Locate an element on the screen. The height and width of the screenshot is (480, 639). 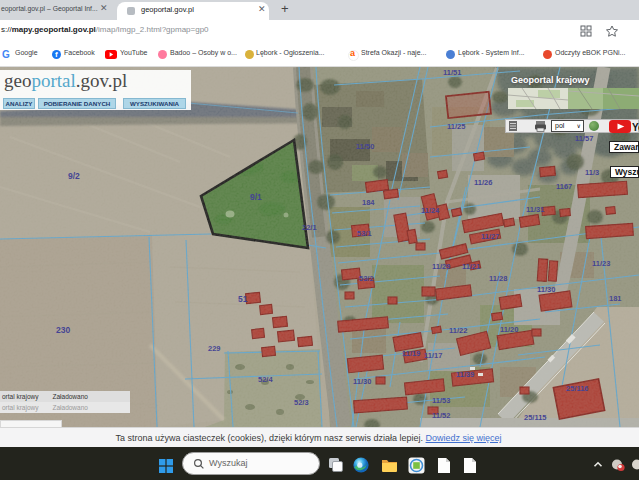
svg-text: G is located at coordinates (6, 54).